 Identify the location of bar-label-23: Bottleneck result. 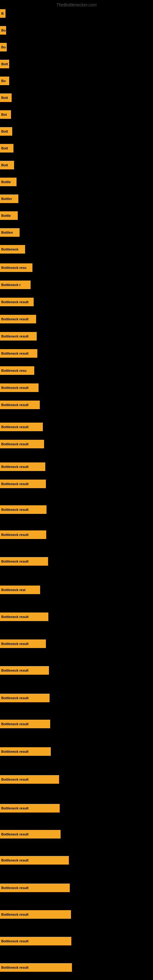
(20, 405).